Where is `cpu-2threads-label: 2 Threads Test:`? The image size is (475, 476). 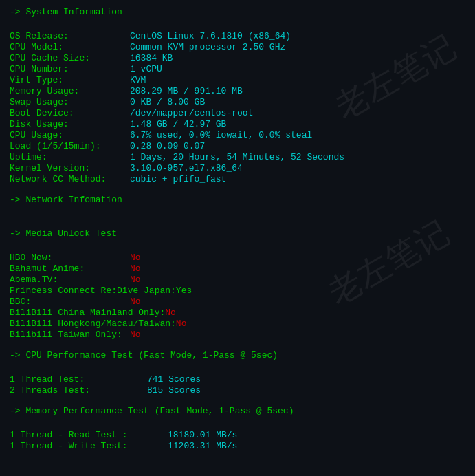 cpu-2threads-label: 2 Threads Test: is located at coordinates (78, 391).